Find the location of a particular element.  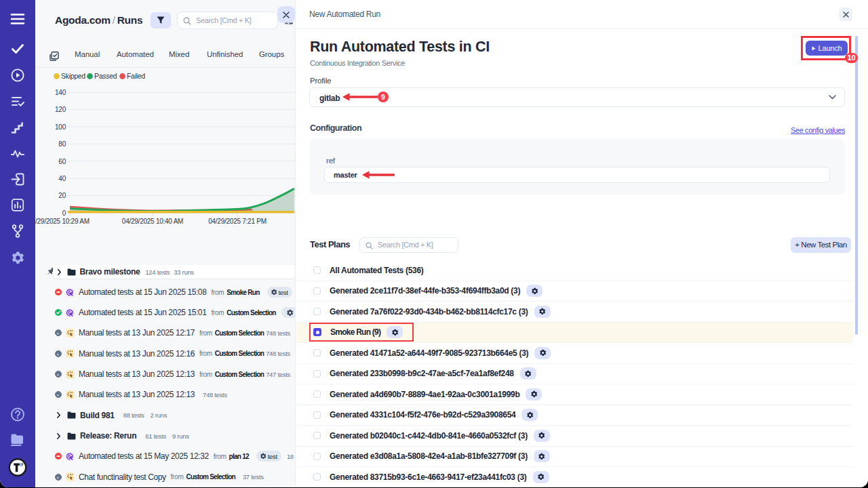

svg-text: 140 is located at coordinates (61, 92).